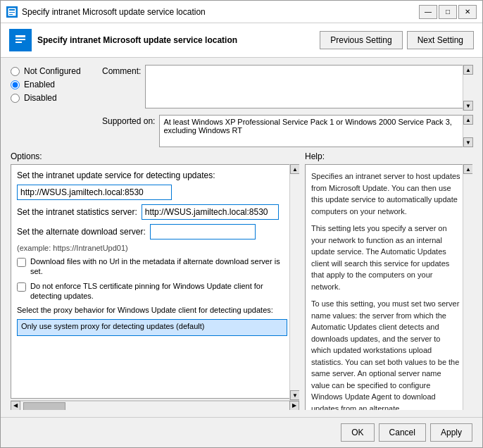 The width and height of the screenshot is (483, 448). Describe the element at coordinates (159, 292) in the screenshot. I see `checkbox2-label: Do not enforce TLS certificate pinning f…` at that location.